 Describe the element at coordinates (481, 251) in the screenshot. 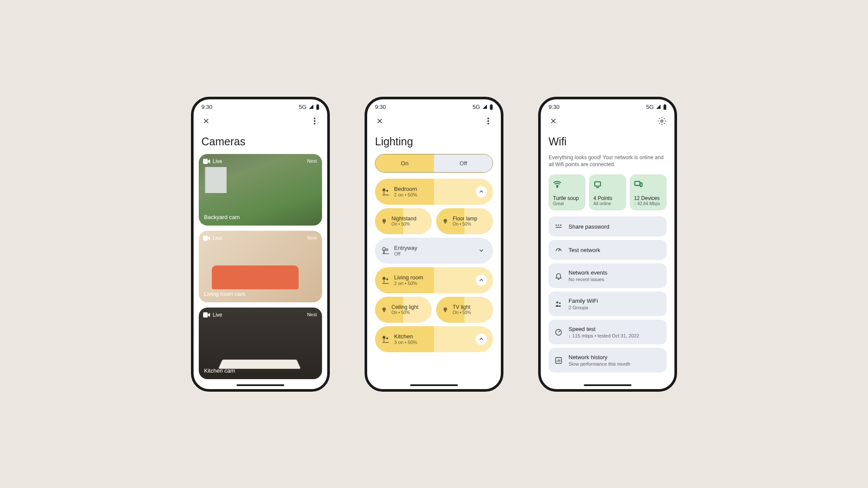

I see `chevron-down-icon` at that location.